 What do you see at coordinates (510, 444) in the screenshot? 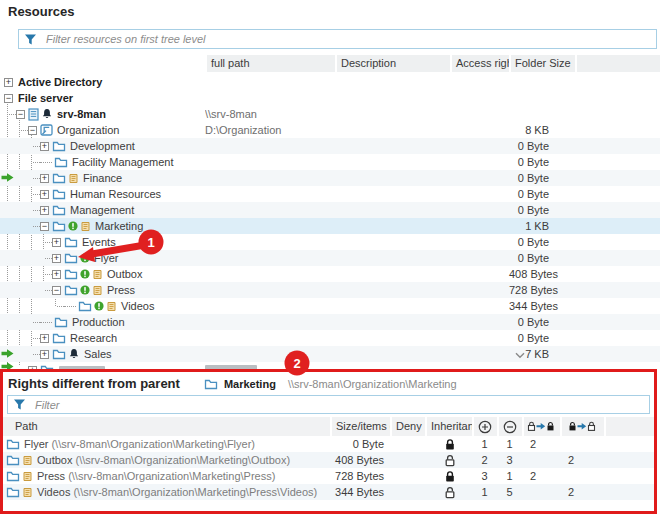
I see `removed-count-cell: 1` at bounding box center [510, 444].